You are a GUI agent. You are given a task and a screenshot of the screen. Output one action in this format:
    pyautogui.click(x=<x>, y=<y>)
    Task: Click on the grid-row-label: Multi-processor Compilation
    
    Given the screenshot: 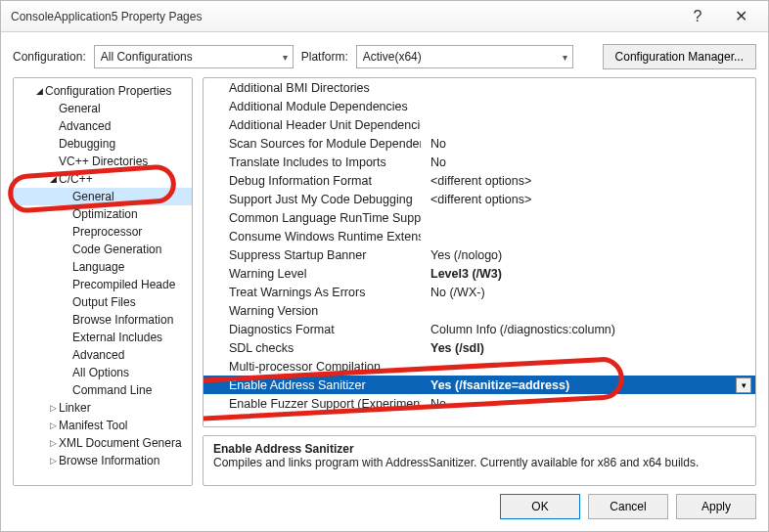 What is the action you would take?
    pyautogui.click(x=312, y=366)
    